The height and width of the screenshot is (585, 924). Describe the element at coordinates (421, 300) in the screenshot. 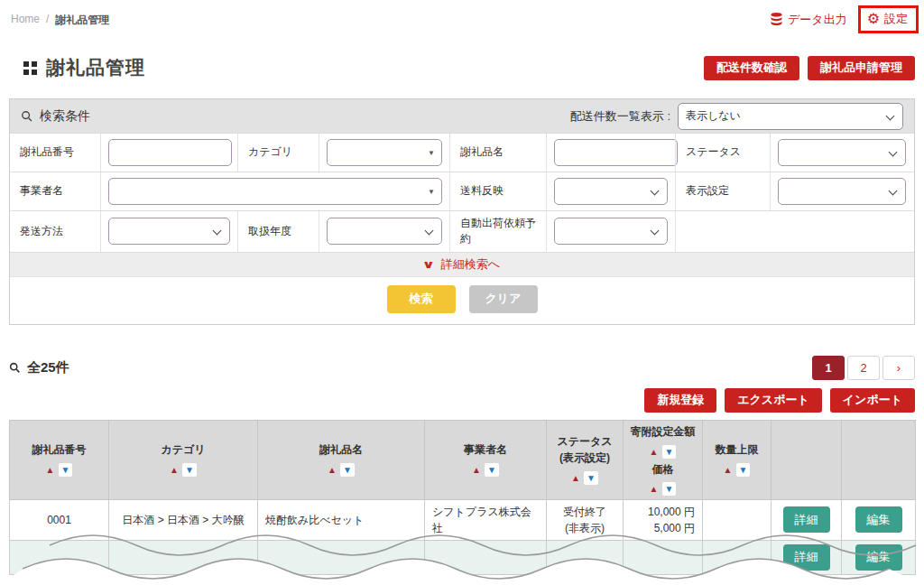

I see `search-button: 検索` at that location.